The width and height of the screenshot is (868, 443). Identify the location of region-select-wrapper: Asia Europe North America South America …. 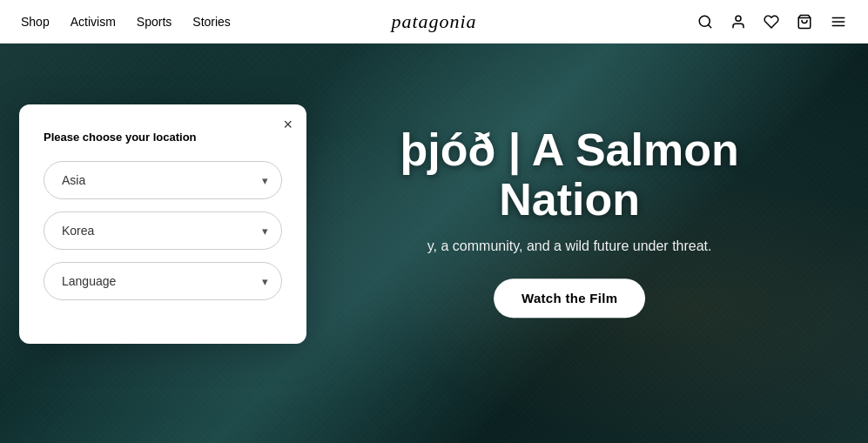
(163, 180).